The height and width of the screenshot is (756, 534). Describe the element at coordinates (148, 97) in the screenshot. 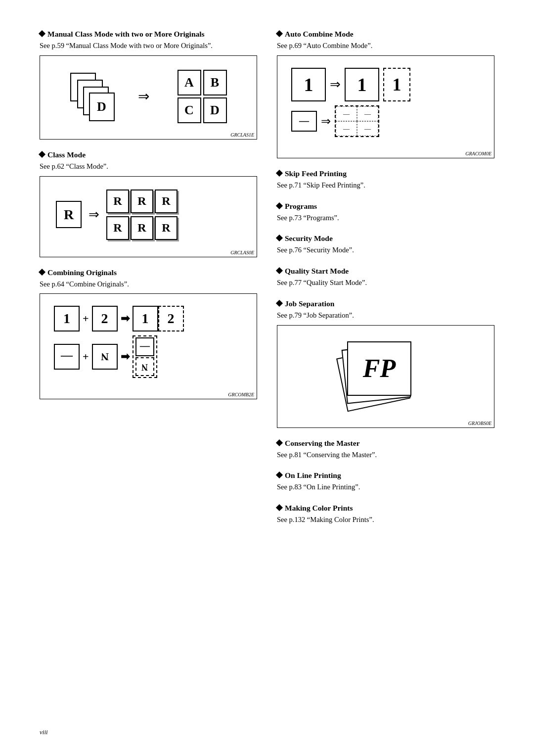

I see `manual-class-visual: A B C D ⇒ A B C D` at that location.